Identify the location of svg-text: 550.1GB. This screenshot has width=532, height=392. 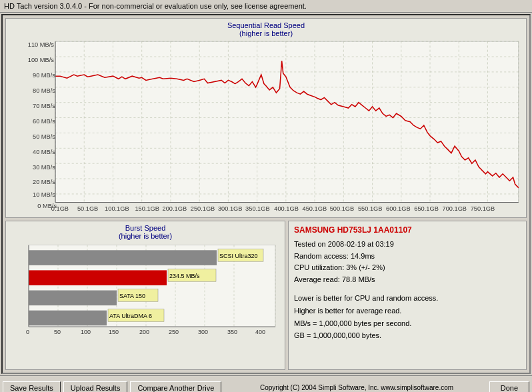
(371, 209).